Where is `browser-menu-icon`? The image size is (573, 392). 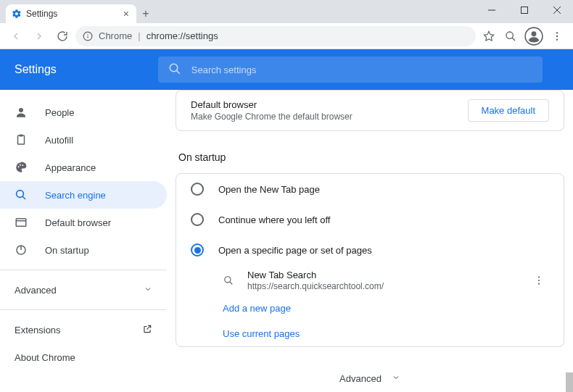
browser-menu-icon is located at coordinates (557, 36).